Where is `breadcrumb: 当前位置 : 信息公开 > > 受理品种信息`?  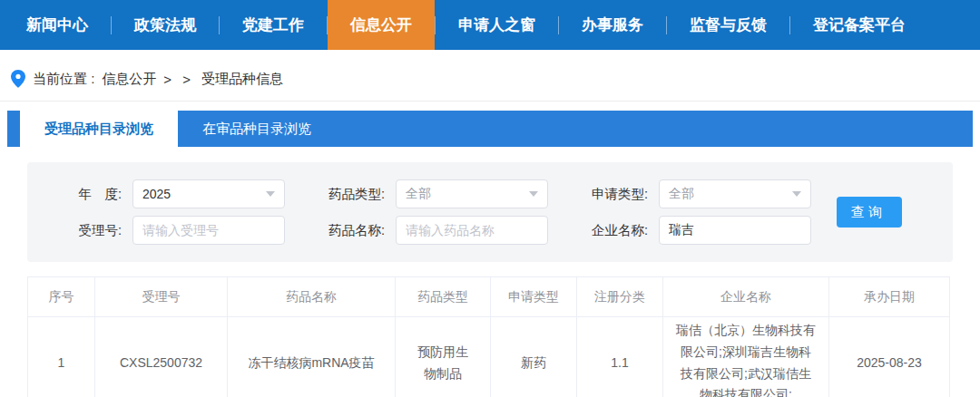 breadcrumb: 当前位置 : 信息公开 > > 受理品种信息 is located at coordinates (490, 76).